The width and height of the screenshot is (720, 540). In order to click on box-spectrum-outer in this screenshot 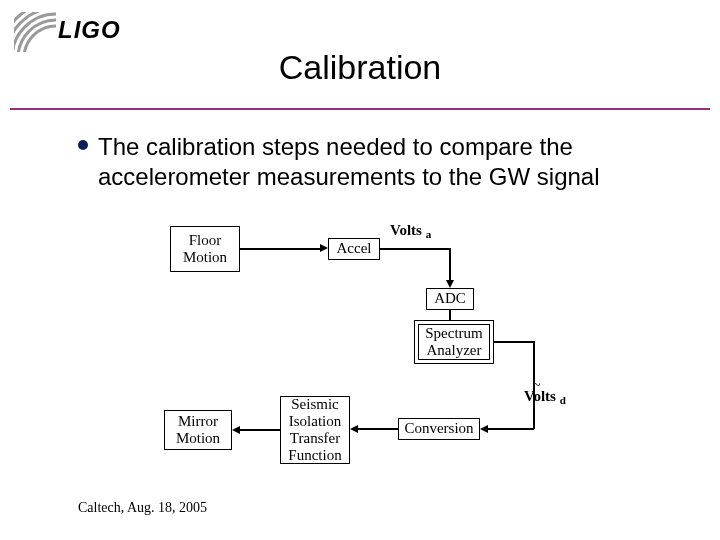, I will do `click(454, 342)`.